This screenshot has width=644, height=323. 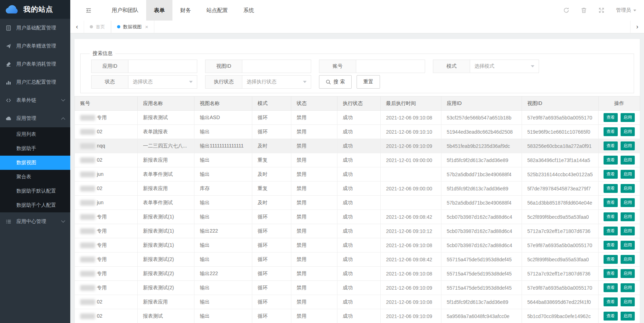 What do you see at coordinates (35, 64) in the screenshot?
I see `sidebar-item-user-form-consume: 用户表单消耗管理` at bounding box center [35, 64].